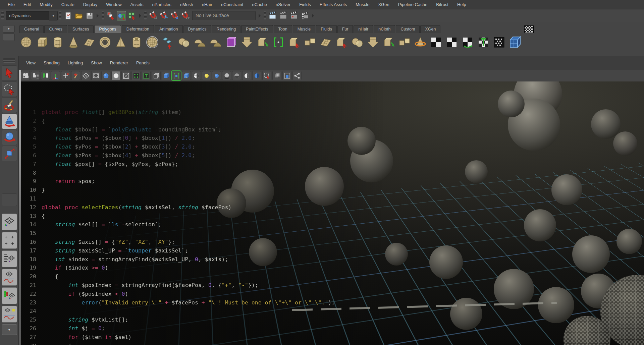 Image resolution: width=644 pixels, height=345 pixels. I want to click on sculpt-axe-icon, so click(76, 76).